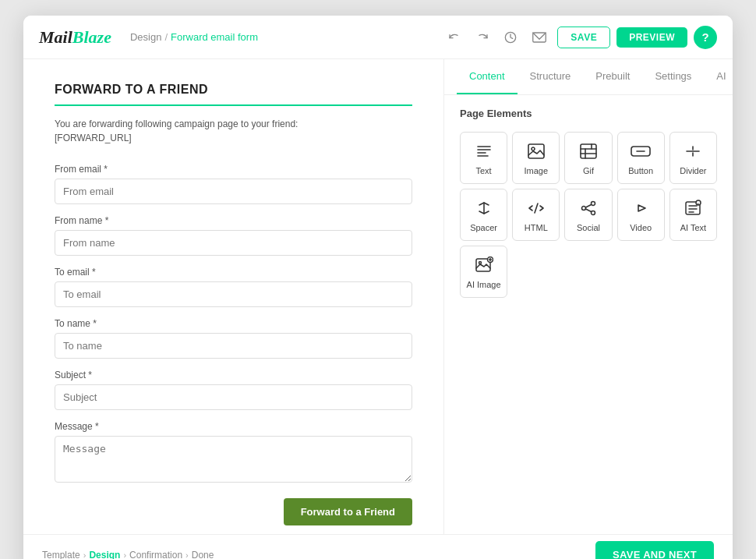 This screenshot has width=756, height=559. I want to click on element-text-label: Text, so click(484, 171).